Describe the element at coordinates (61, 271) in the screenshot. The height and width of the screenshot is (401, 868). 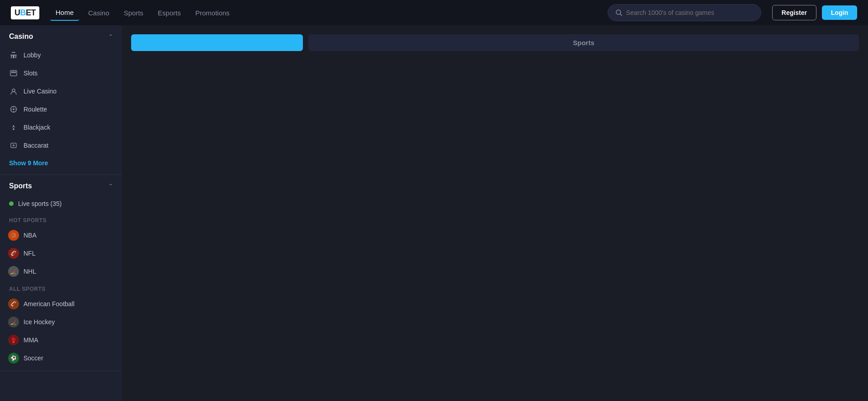
I see `sidebar-item-nhl: 🏒 NHL` at that location.